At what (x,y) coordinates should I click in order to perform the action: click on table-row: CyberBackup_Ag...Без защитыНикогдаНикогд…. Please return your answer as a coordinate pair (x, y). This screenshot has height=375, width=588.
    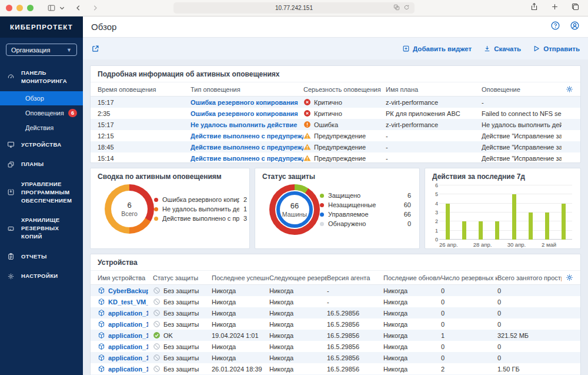
    Looking at the image, I should click on (335, 291).